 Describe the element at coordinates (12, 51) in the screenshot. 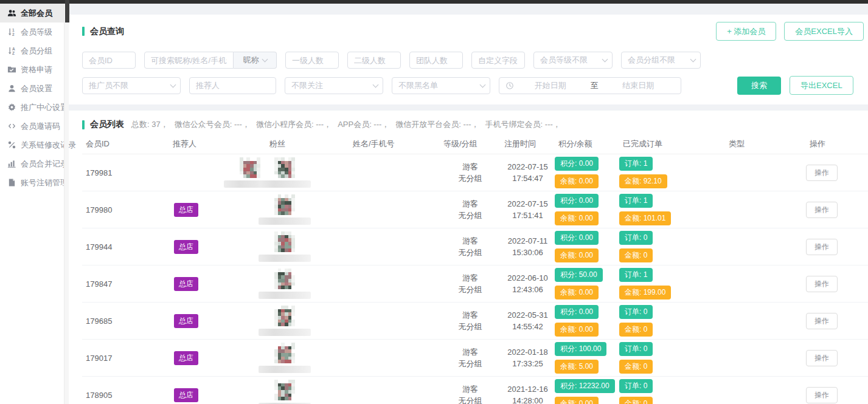

I see `sort-alpha-icon: AZ` at that location.